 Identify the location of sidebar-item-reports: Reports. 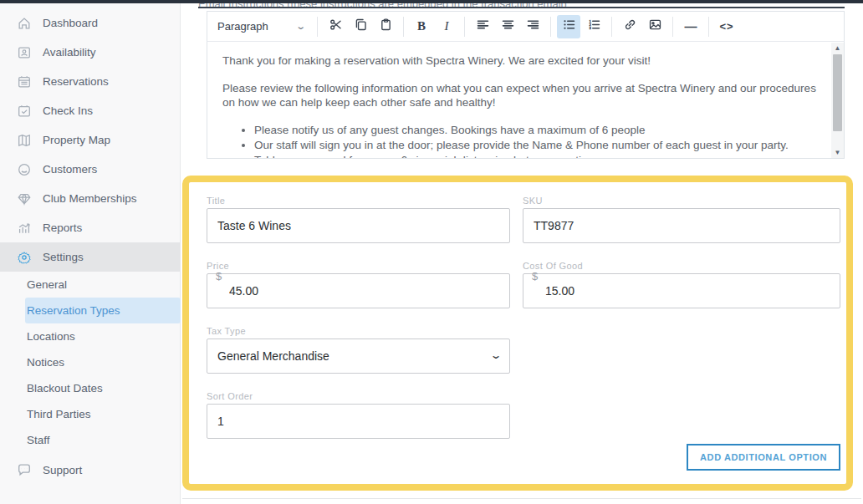
(90, 227).